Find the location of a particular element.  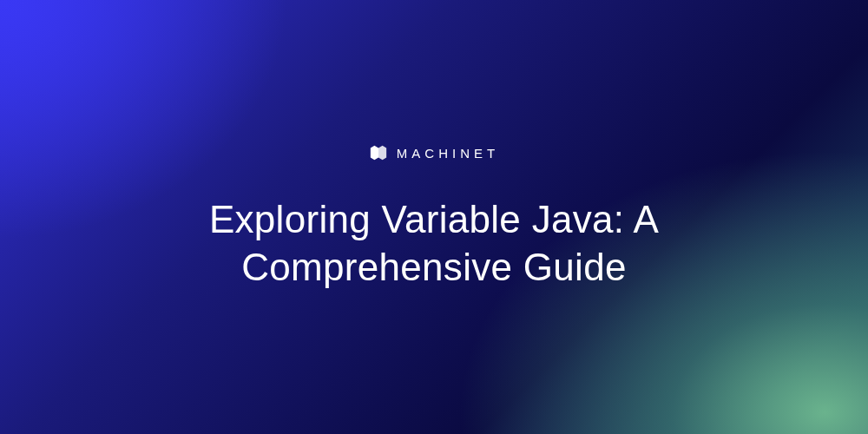

brand-name-label: MACHINET is located at coordinates (448, 153).